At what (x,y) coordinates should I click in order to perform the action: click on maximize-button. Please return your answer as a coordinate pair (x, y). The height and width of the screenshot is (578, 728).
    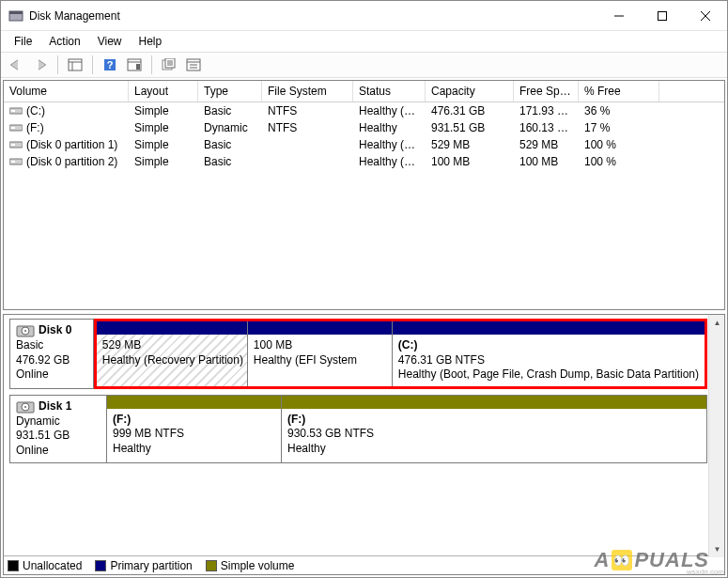
    Looking at the image, I should click on (662, 16).